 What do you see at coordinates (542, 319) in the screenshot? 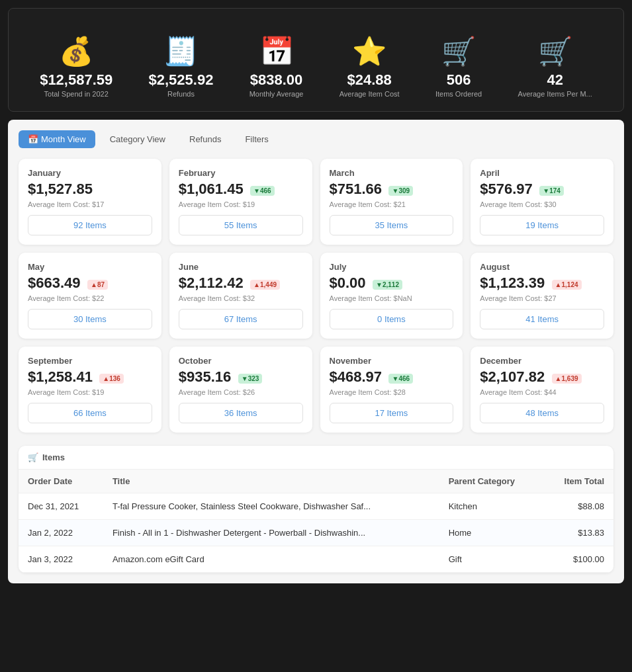
I see `month-items-btn-august: 41 Items` at bounding box center [542, 319].